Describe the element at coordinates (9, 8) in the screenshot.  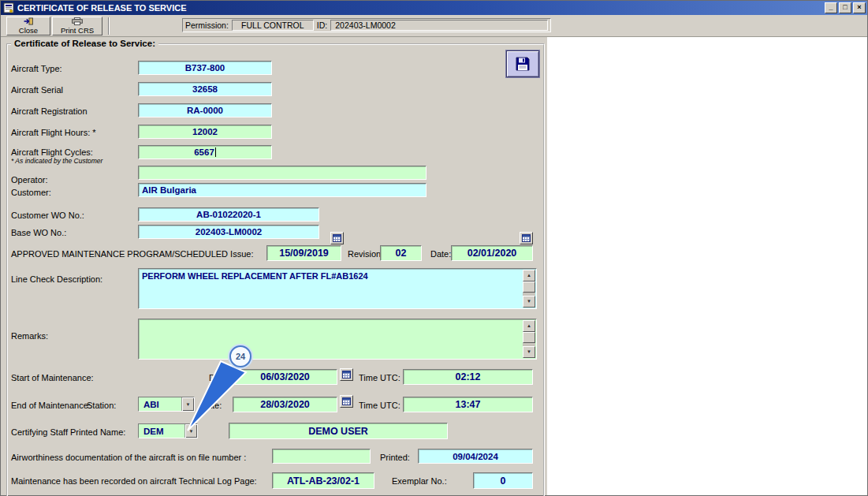
I see `app-icon` at that location.